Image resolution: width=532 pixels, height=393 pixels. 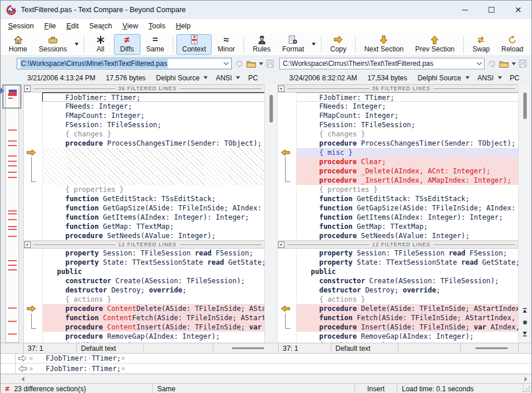 I want to click on right-browse-dropdown-icon, so click(x=513, y=64).